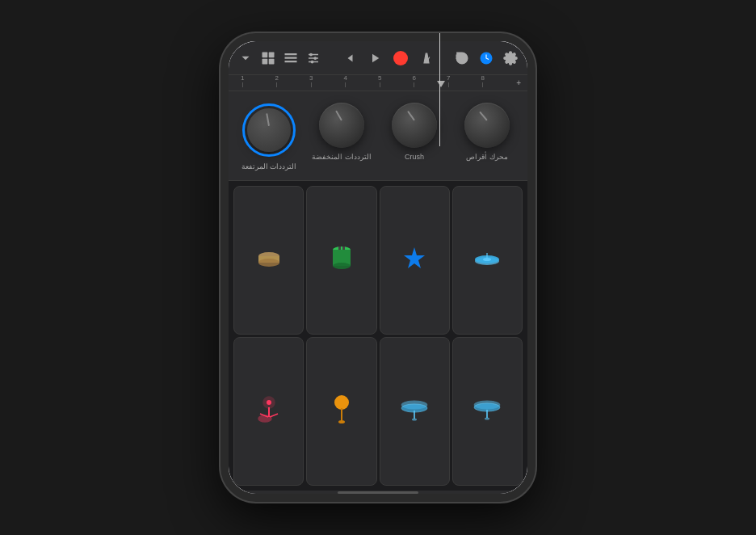  What do you see at coordinates (269, 130) in the screenshot?
I see `knob-high-freq` at bounding box center [269, 130].